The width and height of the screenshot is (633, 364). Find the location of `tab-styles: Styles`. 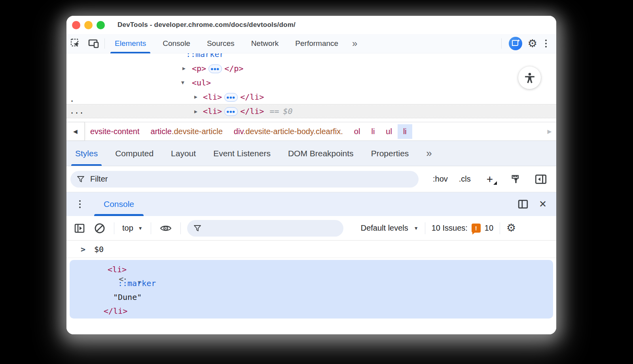

tab-styles: Styles is located at coordinates (86, 154).